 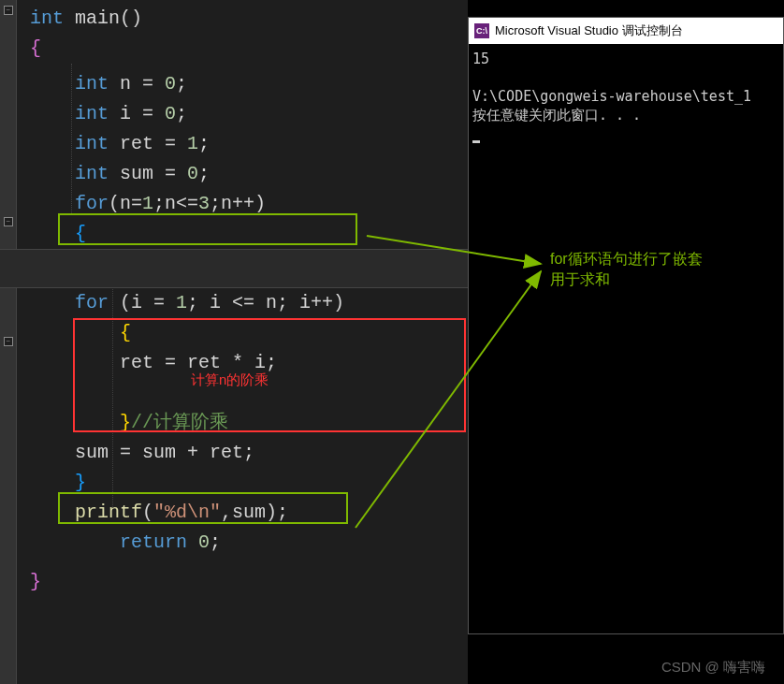 I want to click on code-line: for (i = 1; i <= n; i++), so click(x=249, y=303).